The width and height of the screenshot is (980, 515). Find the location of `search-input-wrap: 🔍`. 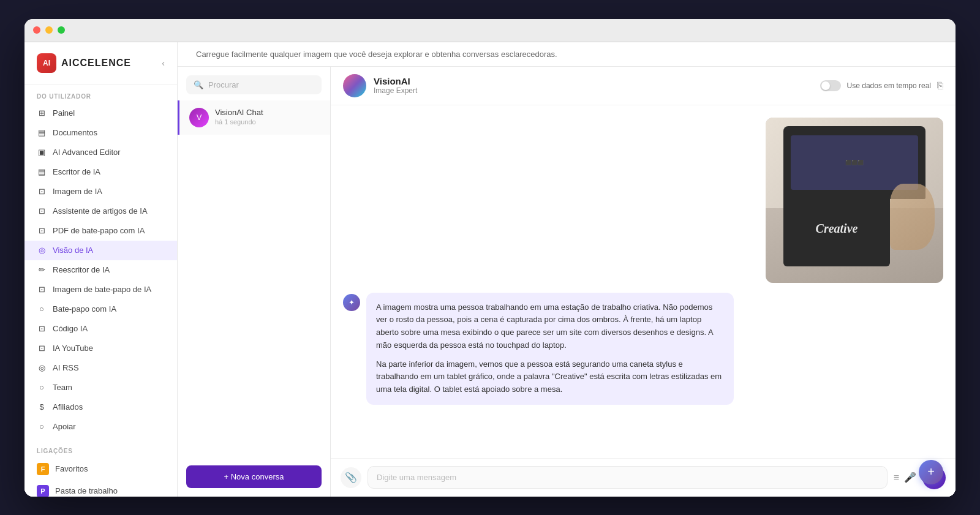

search-input-wrap: 🔍 is located at coordinates (254, 85).